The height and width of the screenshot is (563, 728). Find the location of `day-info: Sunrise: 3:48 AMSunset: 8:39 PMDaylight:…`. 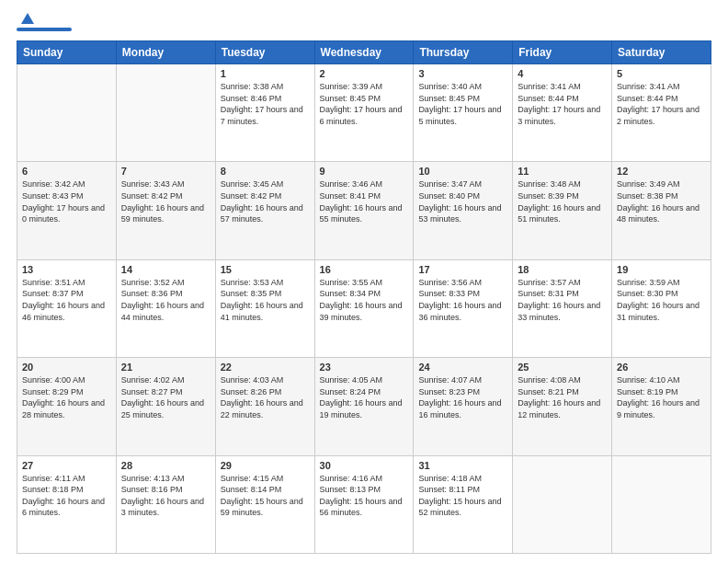

day-info: Sunrise: 3:48 AMSunset: 8:39 PMDaylight:… is located at coordinates (563, 201).